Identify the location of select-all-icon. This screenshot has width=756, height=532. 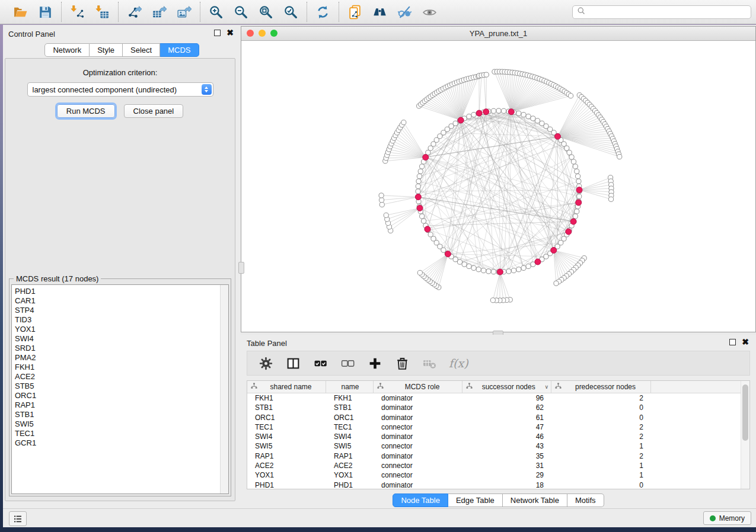
(320, 363).